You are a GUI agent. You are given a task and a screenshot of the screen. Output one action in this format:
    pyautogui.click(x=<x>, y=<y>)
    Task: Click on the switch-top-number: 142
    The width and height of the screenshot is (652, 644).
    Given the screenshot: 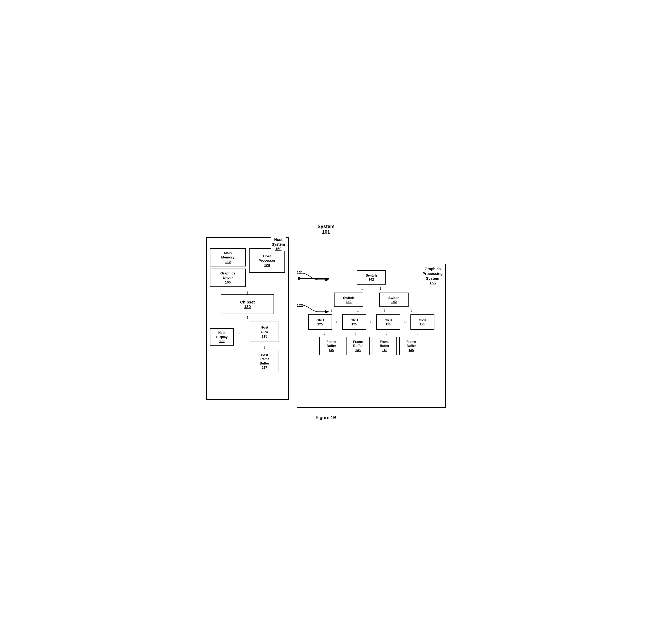 What is the action you would take?
    pyautogui.click(x=371, y=279)
    